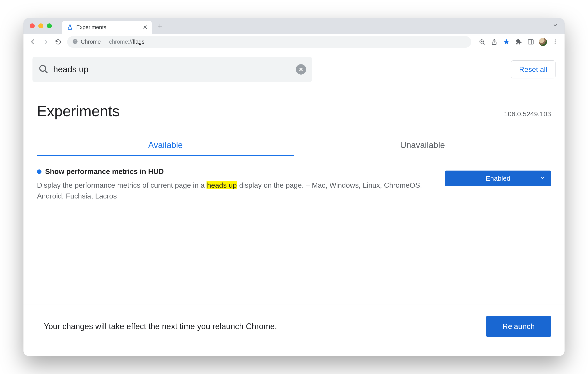 This screenshot has height=374, width=588. Describe the element at coordinates (41, 26) in the screenshot. I see `window-controls` at that location.